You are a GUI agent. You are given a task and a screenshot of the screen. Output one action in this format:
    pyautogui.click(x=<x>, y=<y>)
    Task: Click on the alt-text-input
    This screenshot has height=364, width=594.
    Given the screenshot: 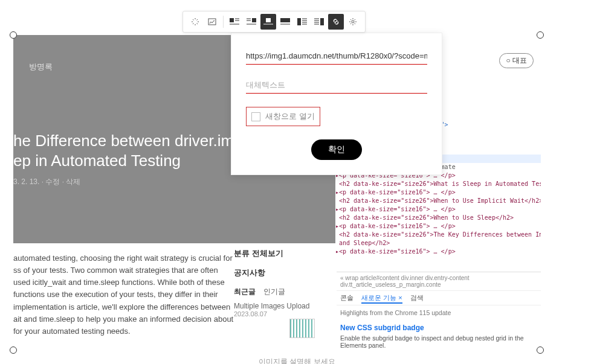 What is the action you would take?
    pyautogui.click(x=337, y=86)
    